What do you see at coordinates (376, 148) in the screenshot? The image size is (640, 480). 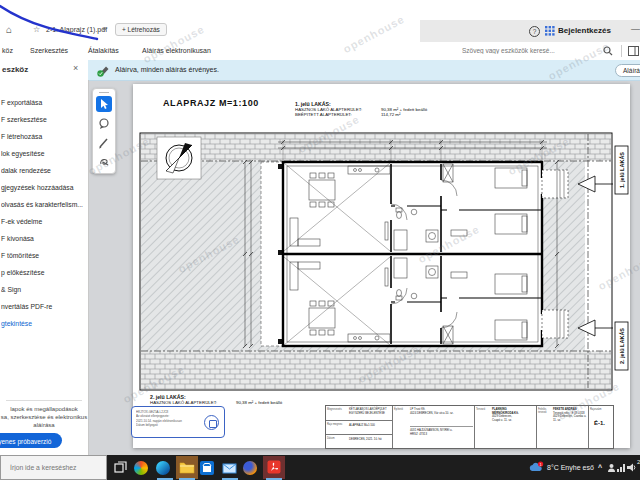 I see `road-band-top` at bounding box center [376, 148].